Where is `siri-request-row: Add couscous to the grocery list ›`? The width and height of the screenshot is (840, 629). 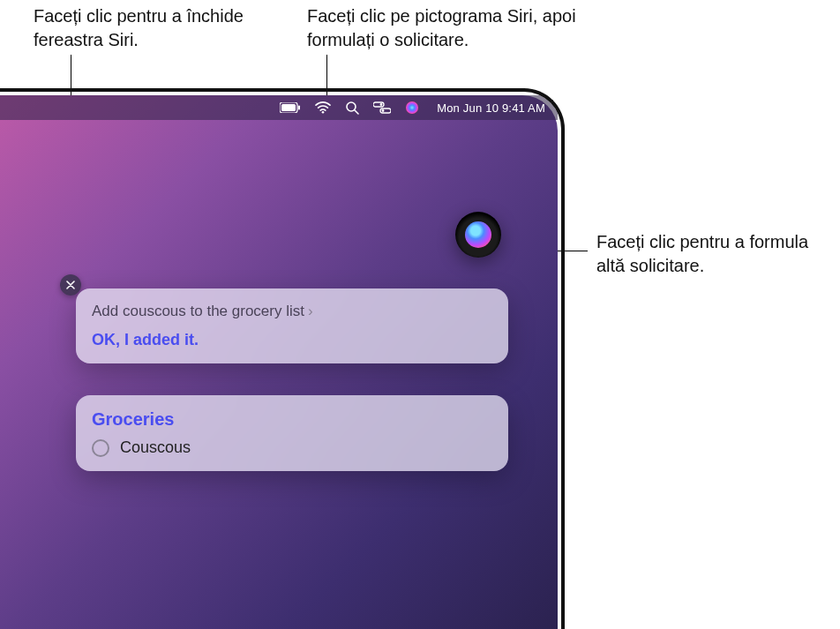
siri-request-row: Add couscous to the grocery list › is located at coordinates (292, 311).